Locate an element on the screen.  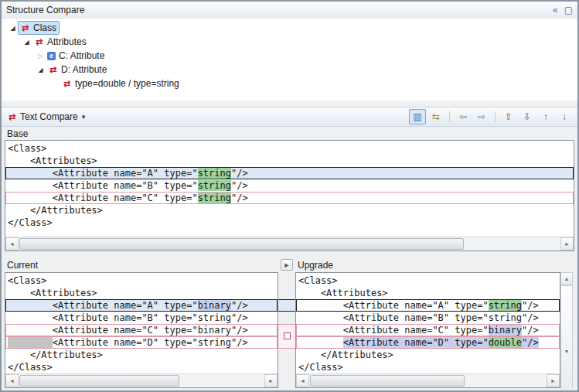
previous-change-icon: ↑ is located at coordinates (546, 117).